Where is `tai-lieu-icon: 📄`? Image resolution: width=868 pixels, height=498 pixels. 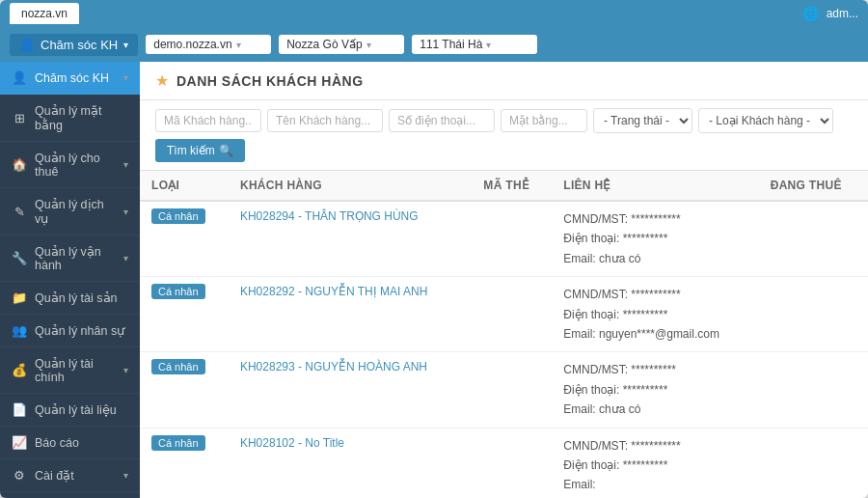 tai-lieu-icon: 📄 is located at coordinates (19, 409).